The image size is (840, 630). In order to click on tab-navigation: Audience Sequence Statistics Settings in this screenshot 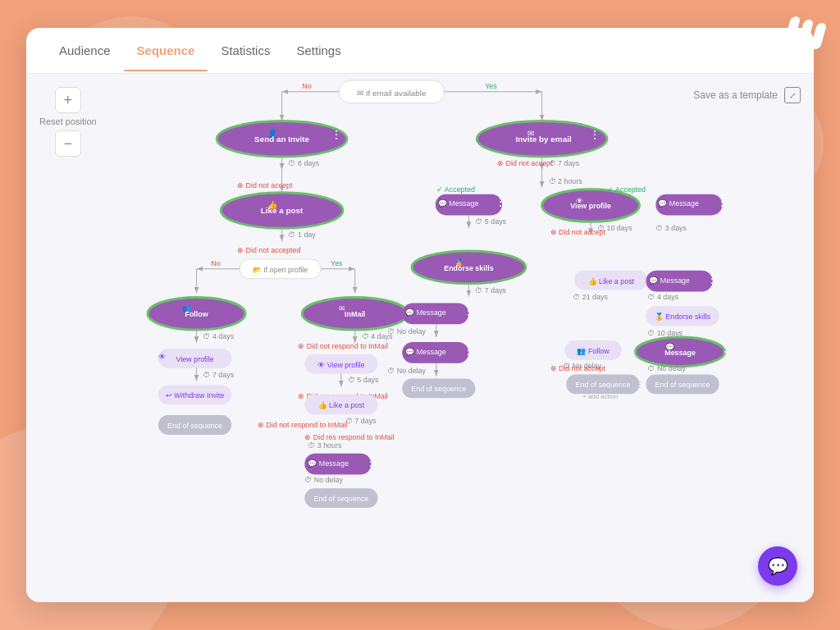, I will do `click(420, 51)`.